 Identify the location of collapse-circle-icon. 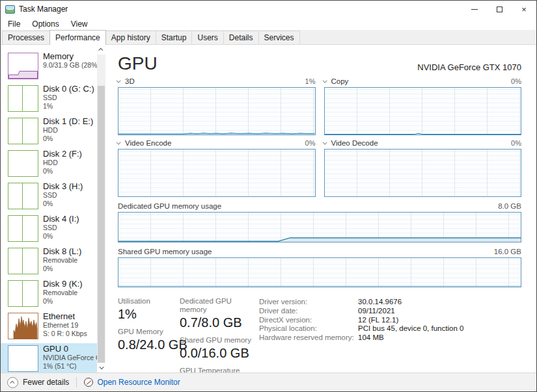
(13, 382).